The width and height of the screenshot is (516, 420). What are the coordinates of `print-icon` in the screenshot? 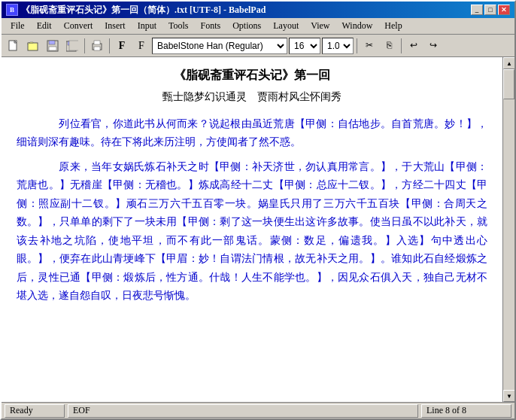 It's located at (97, 46).